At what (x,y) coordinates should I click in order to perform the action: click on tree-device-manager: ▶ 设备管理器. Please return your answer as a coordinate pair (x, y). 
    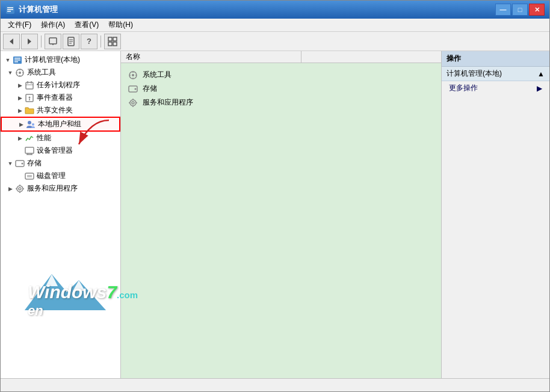
    Looking at the image, I should click on (60, 150).